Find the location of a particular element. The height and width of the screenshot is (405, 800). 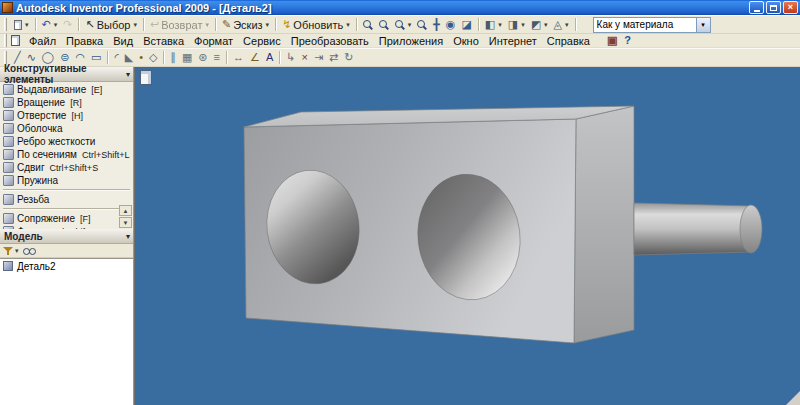

thread-icon is located at coordinates (8, 200).